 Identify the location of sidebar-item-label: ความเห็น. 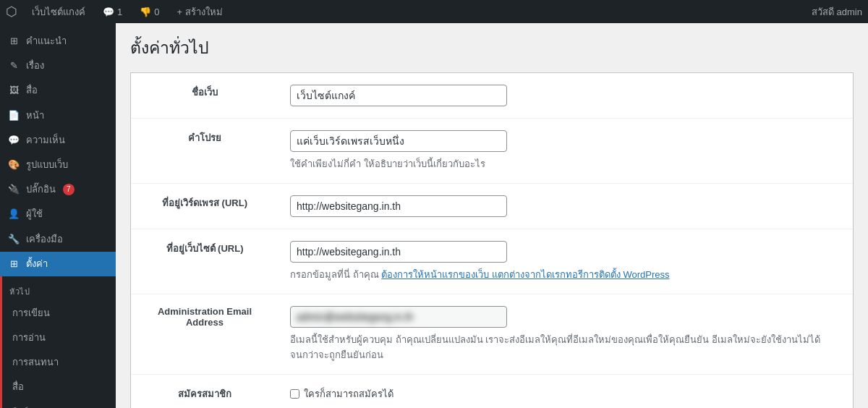
(46, 140).